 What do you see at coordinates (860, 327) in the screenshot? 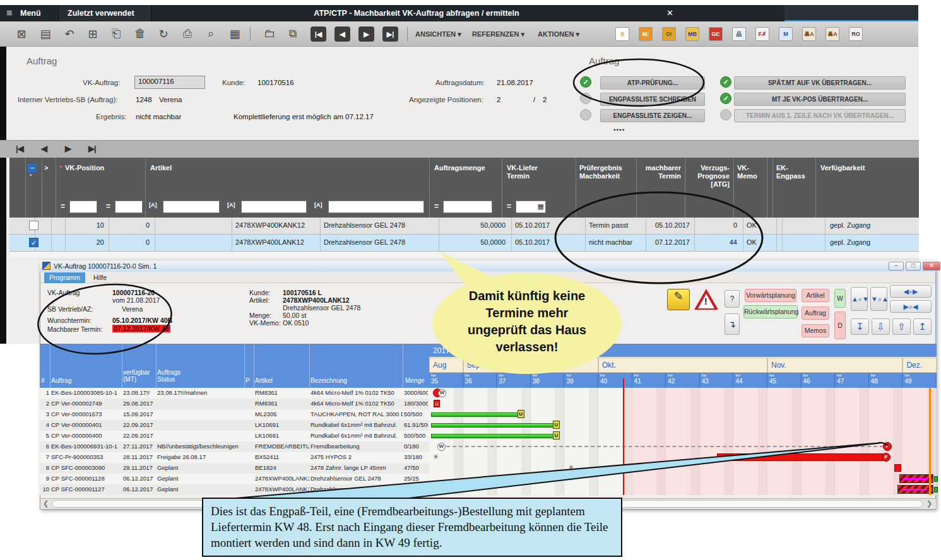
I see `scroll-nav-button: ↧` at bounding box center [860, 327].